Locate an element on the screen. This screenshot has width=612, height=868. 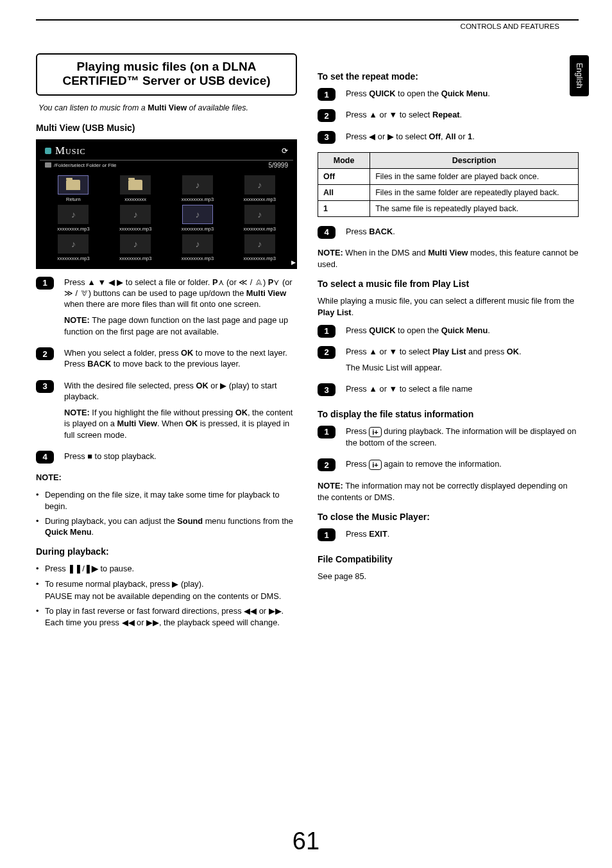
ss-count: 5/9999 is located at coordinates (278, 166).